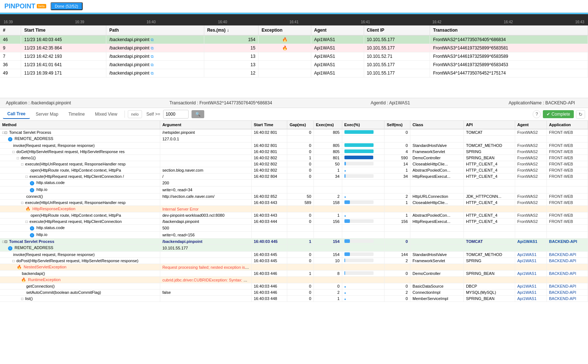  Describe the element at coordinates (294, 48) in the screenshot. I see `table-row: 9 11/23 16:42:35 864 /backendapi.pinpoin…` at that location.